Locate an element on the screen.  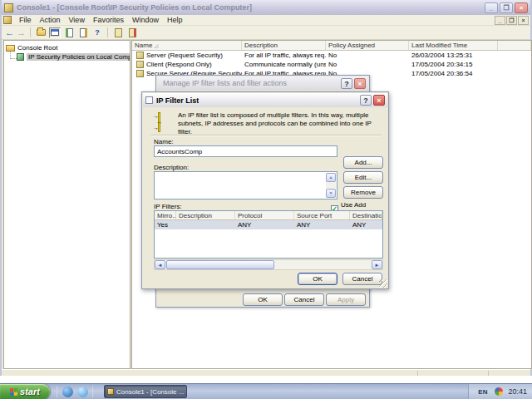
tree-item-console-root: Console Root is located at coordinates (66, 48).